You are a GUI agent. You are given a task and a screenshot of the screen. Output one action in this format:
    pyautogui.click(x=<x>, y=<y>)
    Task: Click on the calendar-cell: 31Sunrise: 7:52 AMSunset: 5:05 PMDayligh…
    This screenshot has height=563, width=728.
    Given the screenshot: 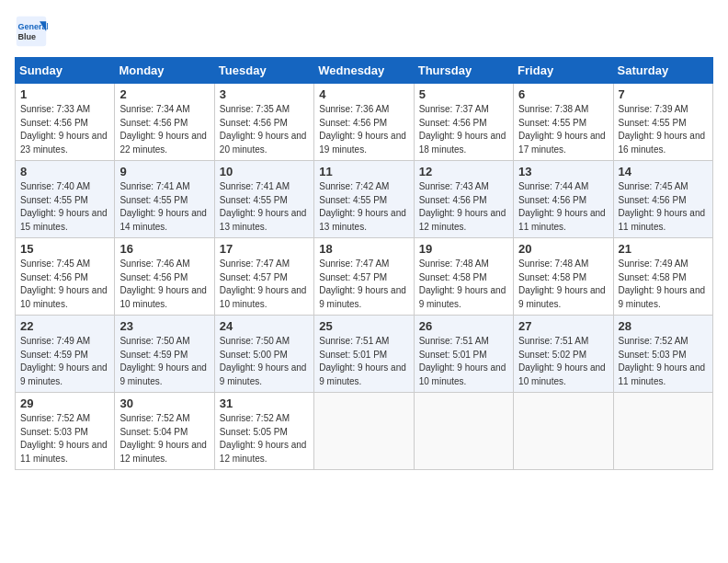 What is the action you would take?
    pyautogui.click(x=264, y=431)
    